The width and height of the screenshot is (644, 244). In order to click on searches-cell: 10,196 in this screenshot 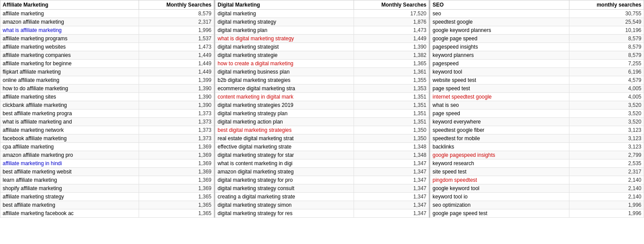, I will do `click(606, 31)`.